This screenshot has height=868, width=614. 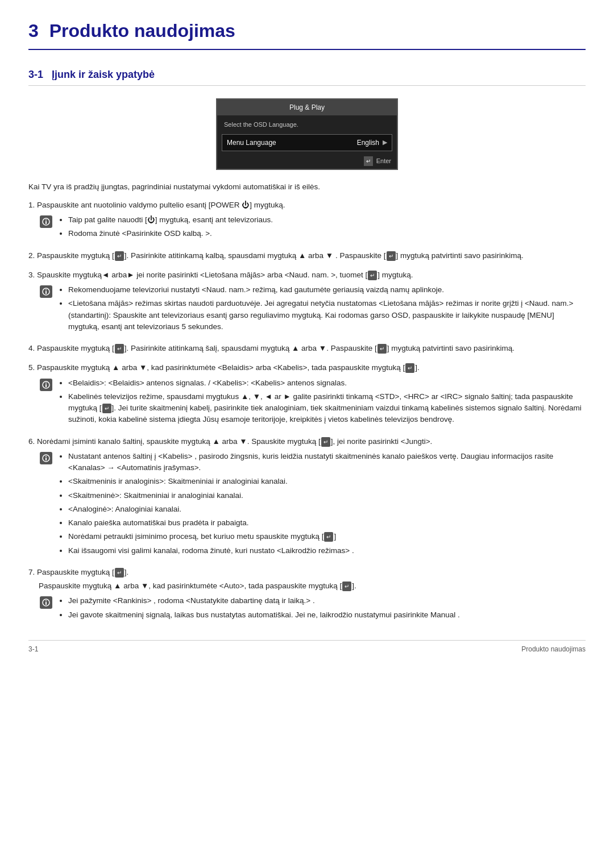 I want to click on note-block-1: Taip pat galite nauodti [⏻] mygtuką, esa…, so click(x=313, y=229).